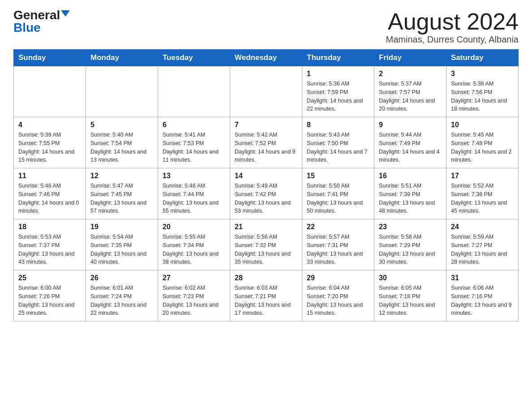 Image resolution: width=532 pixels, height=411 pixels. Describe the element at coordinates (410, 296) in the screenshot. I see `calendar-day-cell: 30Sunrise: 6:05 AMSunset: 7:18 PMDayligh…` at that location.